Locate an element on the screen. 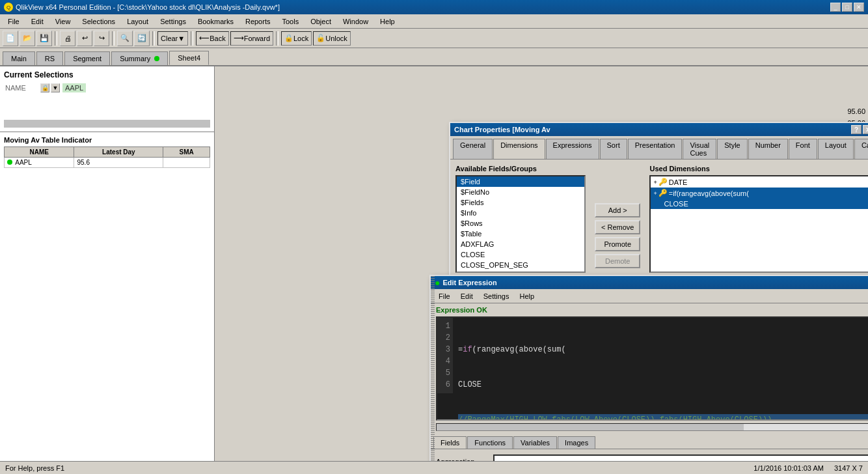 The height and width of the screenshot is (474, 868). remove-dimension-button: < Remove is located at coordinates (617, 227).